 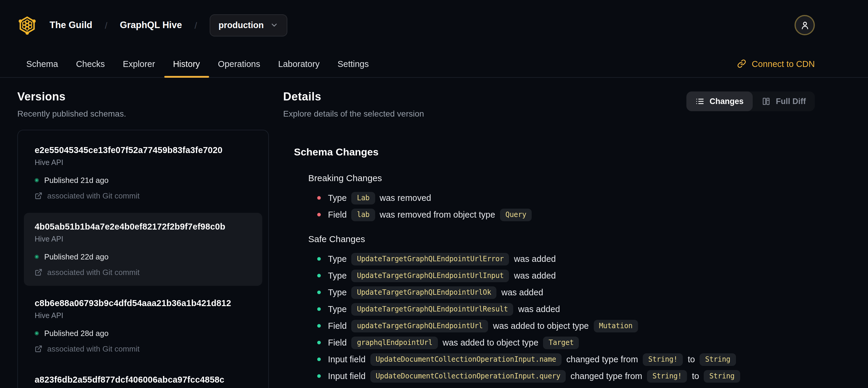 What do you see at coordinates (561, 342) in the screenshot?
I see `code-chip: Target` at bounding box center [561, 342].